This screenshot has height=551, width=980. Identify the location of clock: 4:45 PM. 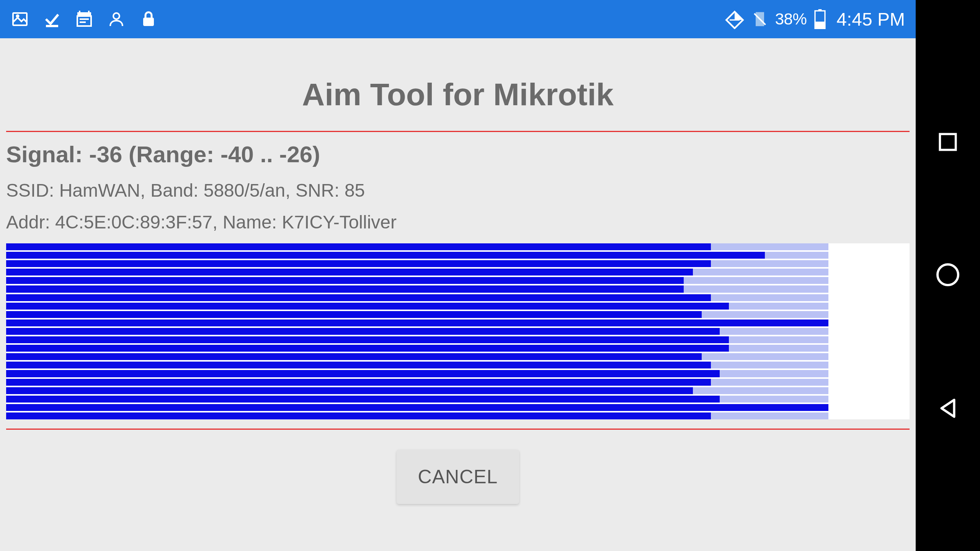
(871, 19).